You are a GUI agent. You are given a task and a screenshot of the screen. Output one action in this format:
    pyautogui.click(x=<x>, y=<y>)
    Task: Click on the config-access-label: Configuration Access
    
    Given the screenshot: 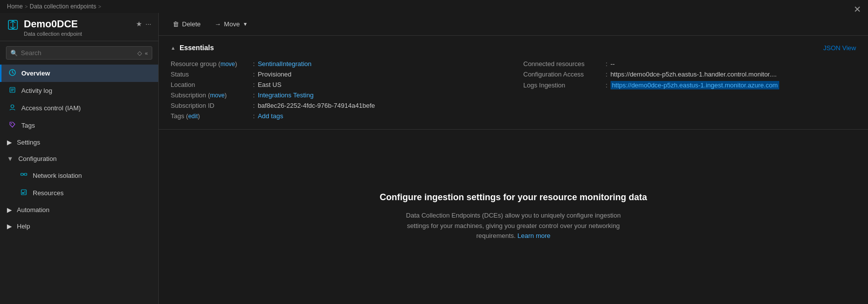 What is the action you would take?
    pyautogui.click(x=563, y=75)
    